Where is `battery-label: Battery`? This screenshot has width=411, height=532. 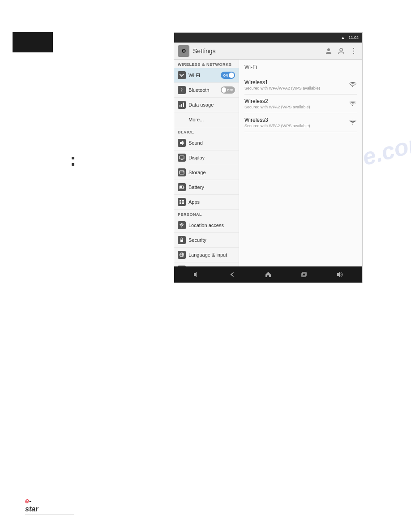
battery-label: Battery is located at coordinates (212, 187).